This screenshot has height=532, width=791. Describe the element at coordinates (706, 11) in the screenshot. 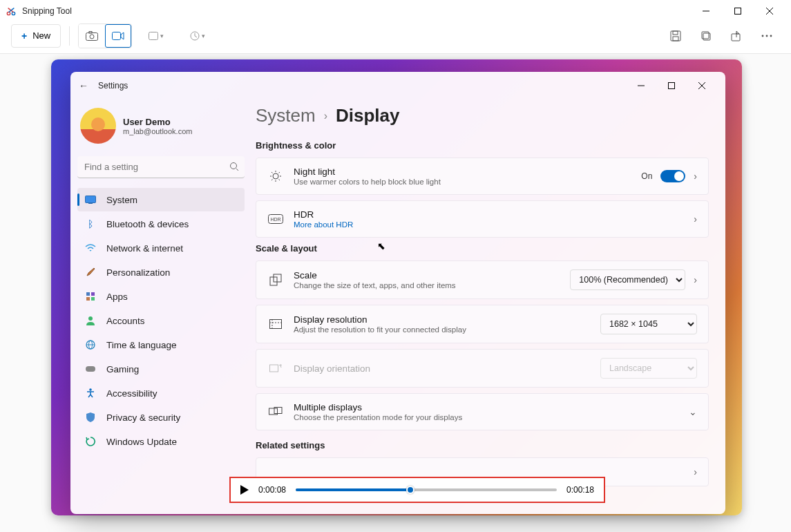

I see `minimize-button` at that location.